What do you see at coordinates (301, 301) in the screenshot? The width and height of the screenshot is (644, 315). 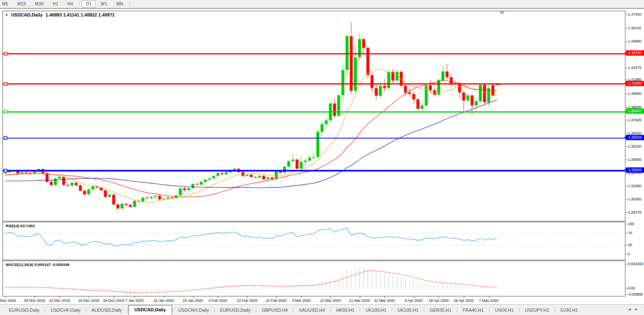 I see `date-tick-label: 3 Mar 2020` at bounding box center [301, 301].